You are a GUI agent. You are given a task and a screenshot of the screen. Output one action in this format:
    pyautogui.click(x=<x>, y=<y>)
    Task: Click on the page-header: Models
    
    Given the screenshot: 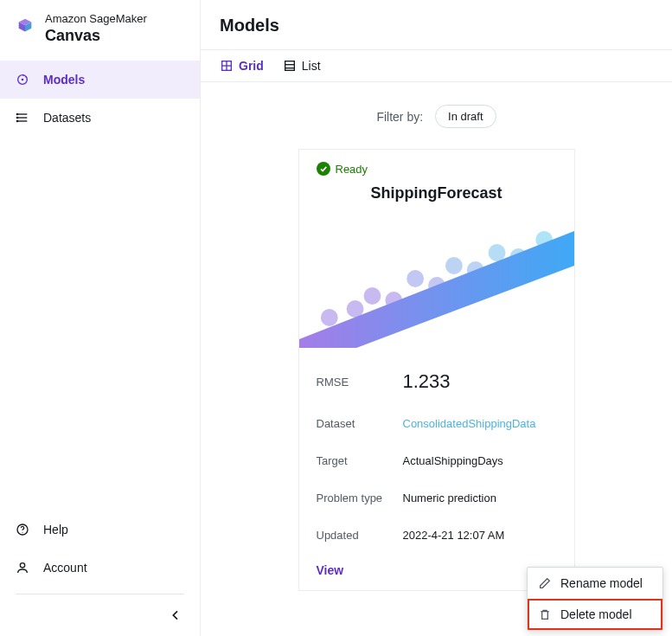 What is the action you would take?
    pyautogui.click(x=436, y=25)
    